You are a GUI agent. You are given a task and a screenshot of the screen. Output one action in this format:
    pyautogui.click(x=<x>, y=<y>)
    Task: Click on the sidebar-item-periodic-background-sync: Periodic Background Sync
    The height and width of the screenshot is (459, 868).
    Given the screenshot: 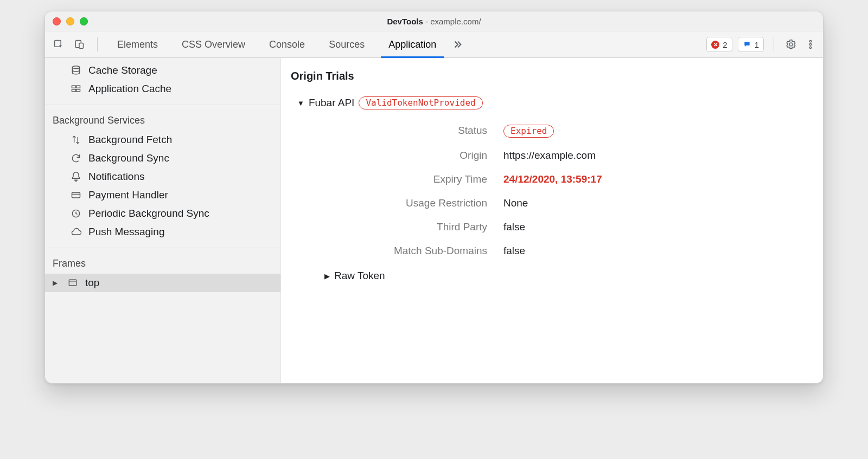 What is the action you would take?
    pyautogui.click(x=163, y=214)
    